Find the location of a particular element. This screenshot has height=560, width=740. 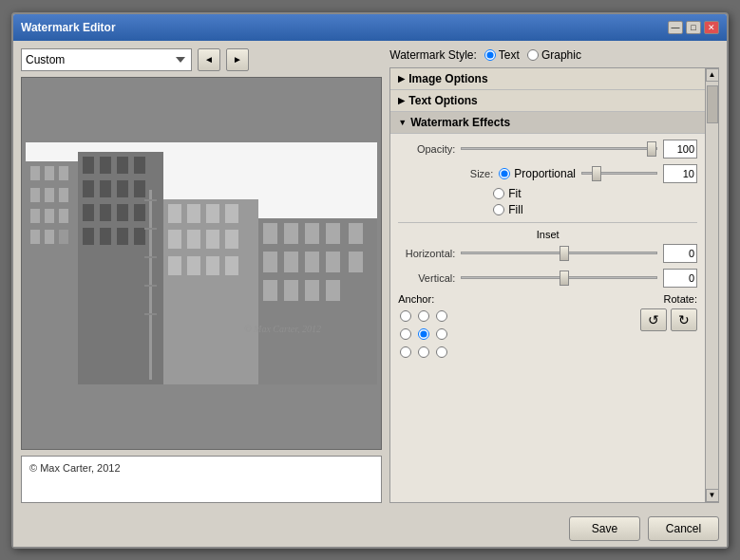

anchor-section: Anchor: is located at coordinates (469, 327).